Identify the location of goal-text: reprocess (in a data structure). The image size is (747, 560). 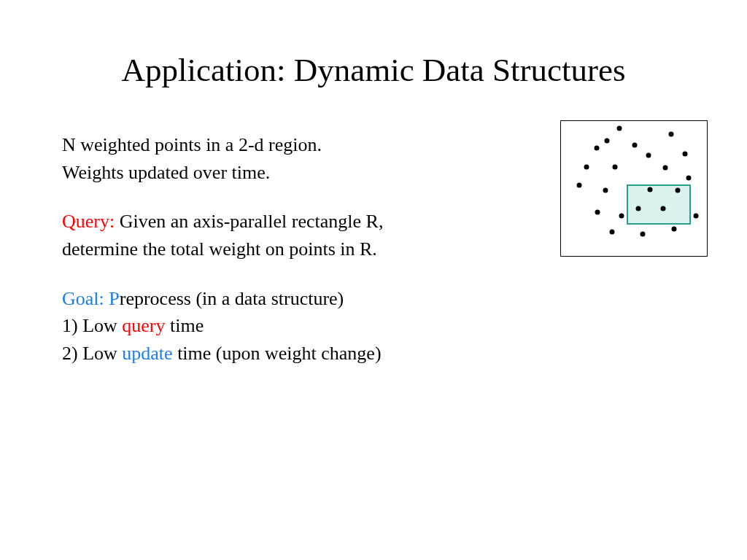
(232, 299).